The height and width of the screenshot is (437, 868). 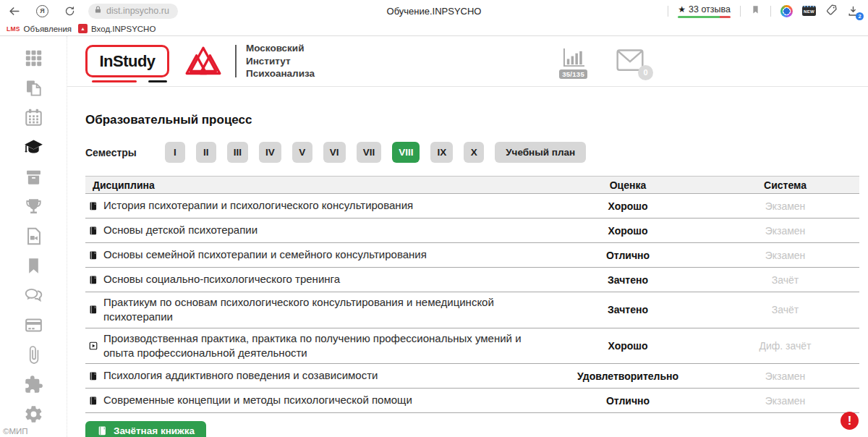 What do you see at coordinates (321, 310) in the screenshot?
I see `discipline-name: Практикум по основам психологического ко…` at bounding box center [321, 310].